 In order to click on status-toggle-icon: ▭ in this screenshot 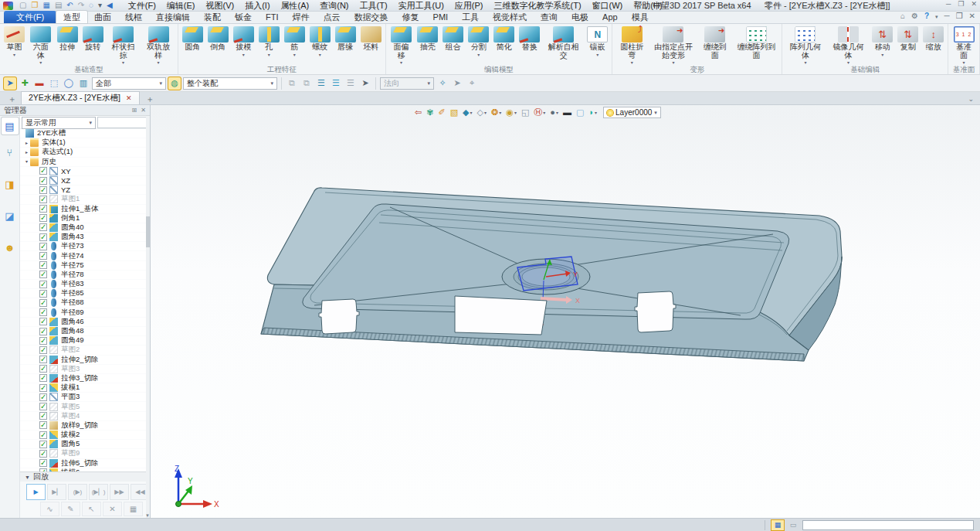, I will do `click(793, 526)`.